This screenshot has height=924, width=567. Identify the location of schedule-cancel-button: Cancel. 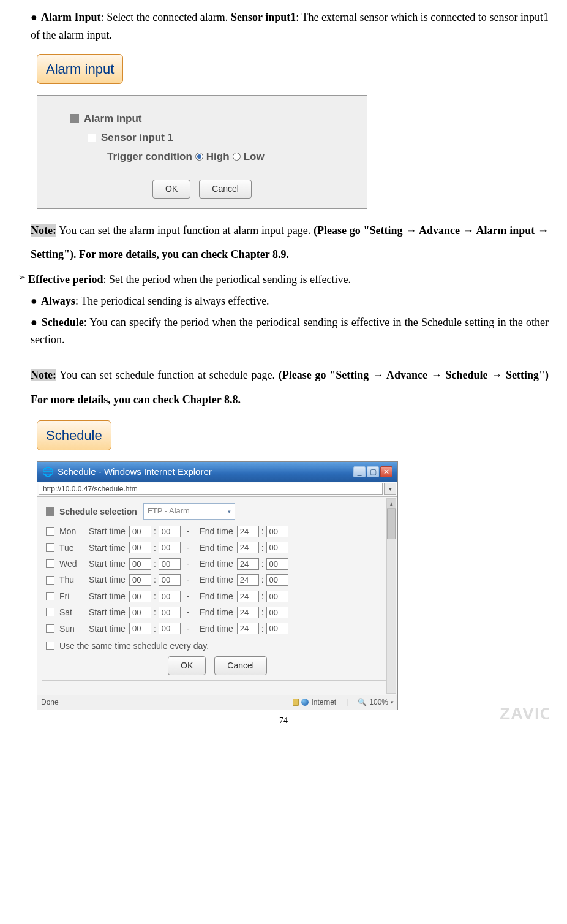
(241, 665).